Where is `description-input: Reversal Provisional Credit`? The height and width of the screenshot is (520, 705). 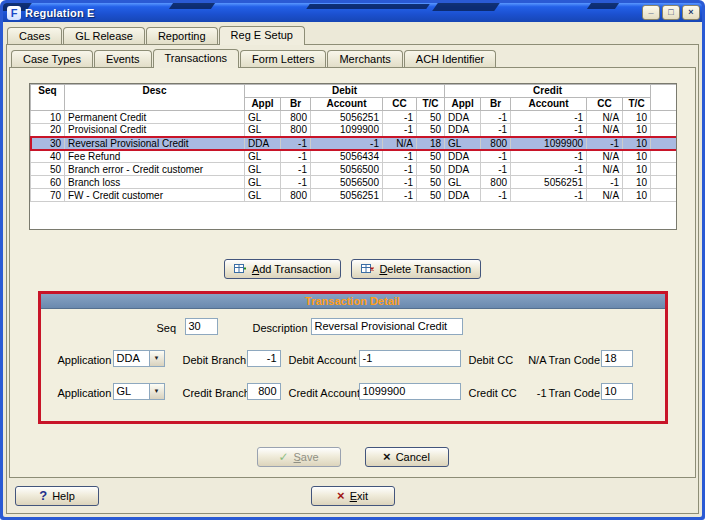 description-input: Reversal Provisional Credit is located at coordinates (387, 326).